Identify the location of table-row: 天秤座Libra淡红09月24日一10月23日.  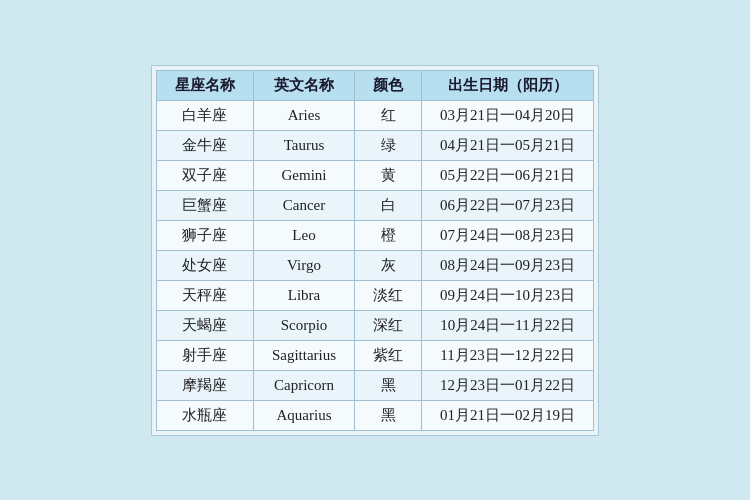
(374, 295).